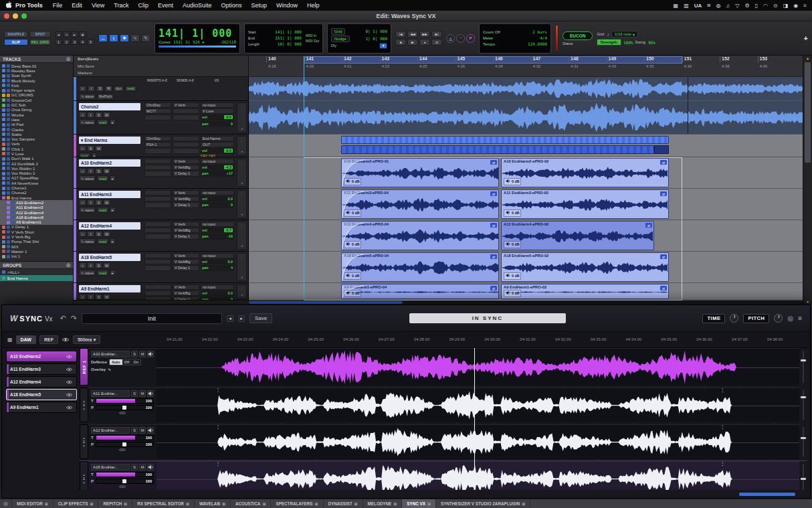 Image resolution: width=812 pixels, height=508 pixels. I want to click on bar-number: 141, so click(310, 59).